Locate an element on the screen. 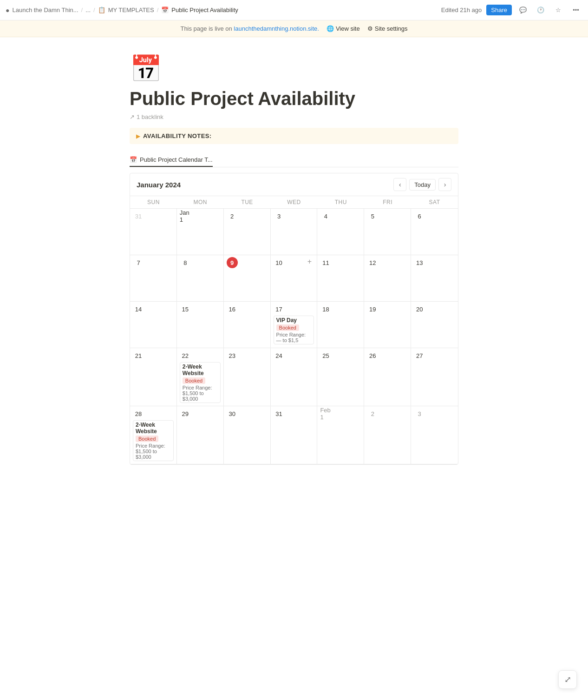 Image resolution: width=588 pixels, height=700 pixels. cal-cell-jan26: 26 is located at coordinates (387, 377).